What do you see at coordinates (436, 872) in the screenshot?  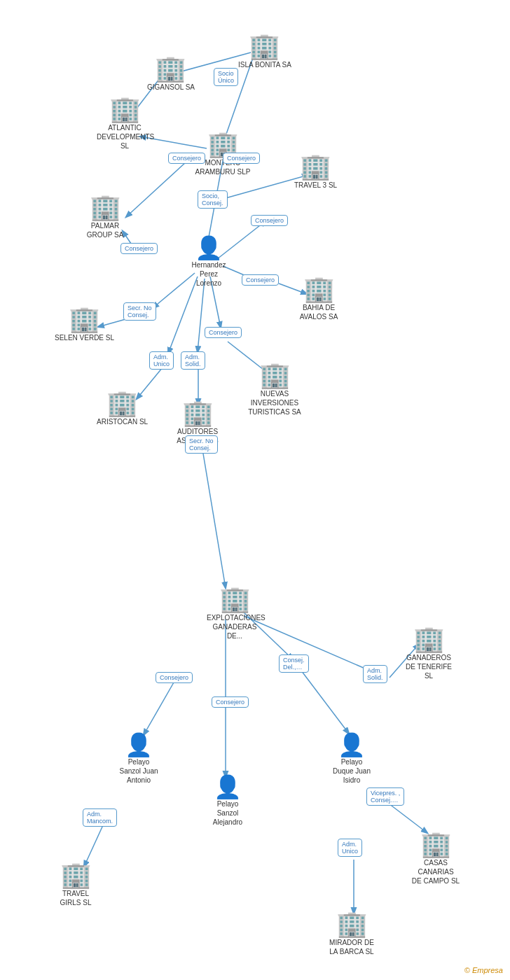 I see `label-casas: CASASCANARIASDE CAMPO SL` at bounding box center [436, 872].